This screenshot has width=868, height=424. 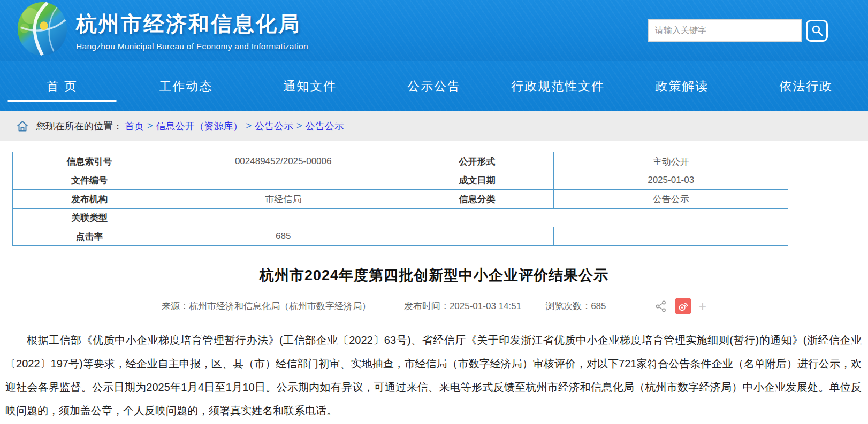 What do you see at coordinates (806, 87) in the screenshot?
I see `nav-item-law-based-administration: 依法行政` at bounding box center [806, 87].